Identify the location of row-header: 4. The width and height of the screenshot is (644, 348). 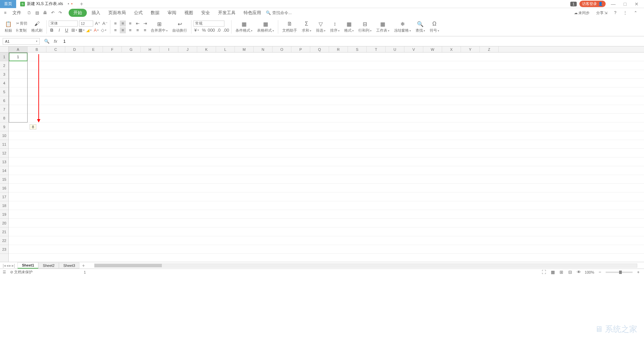
(4, 83).